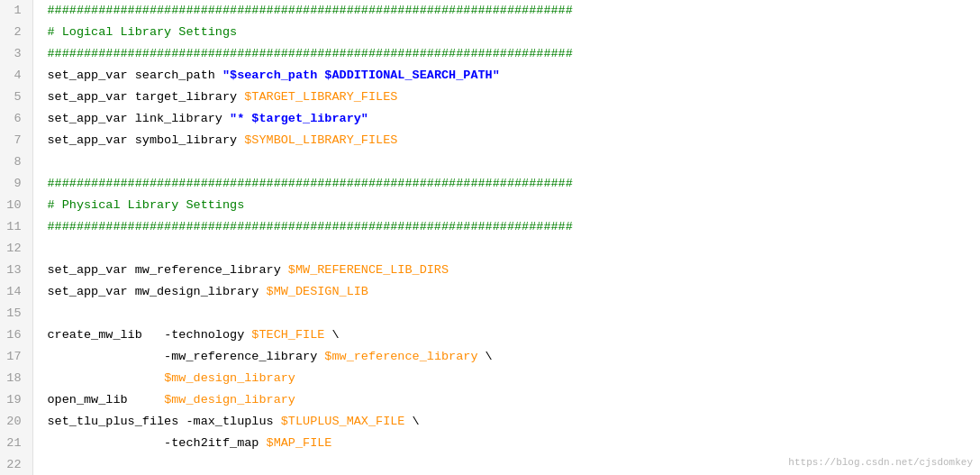 This screenshot has height=475, width=980. I want to click on code-token: $mw_reference_library, so click(401, 357).